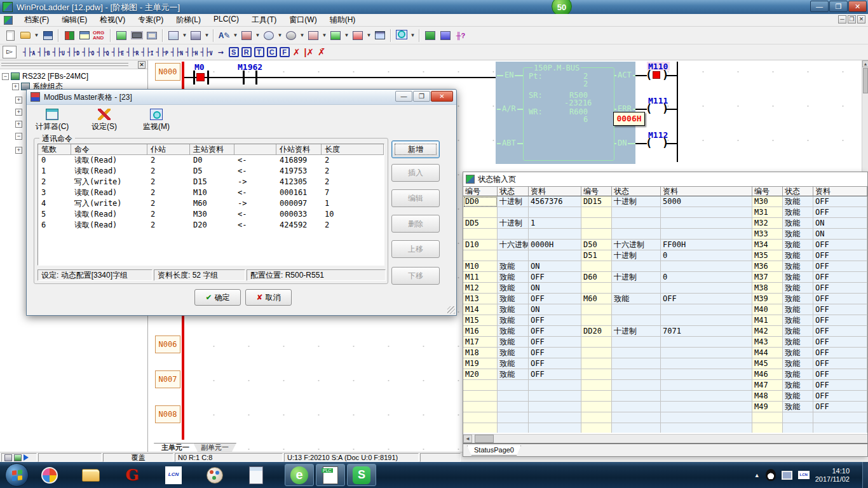  Describe the element at coordinates (665, 109) in the screenshot. I see `coil-symbol: )` at that location.